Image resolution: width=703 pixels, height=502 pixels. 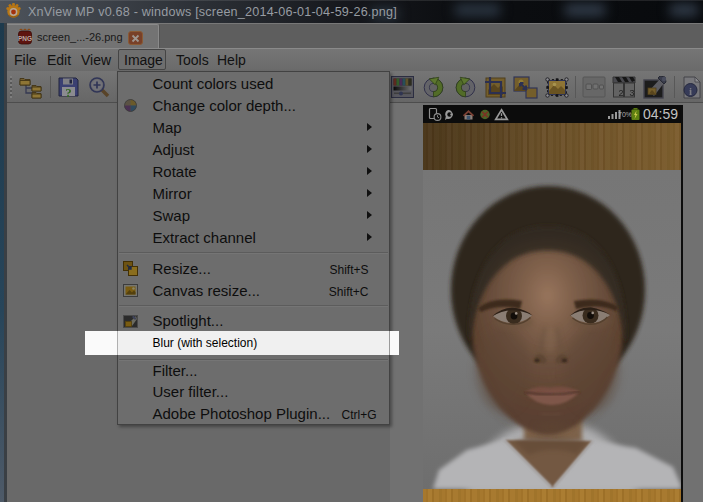 What do you see at coordinates (690, 91) in the screenshot?
I see `svg-text: i` at bounding box center [690, 91].